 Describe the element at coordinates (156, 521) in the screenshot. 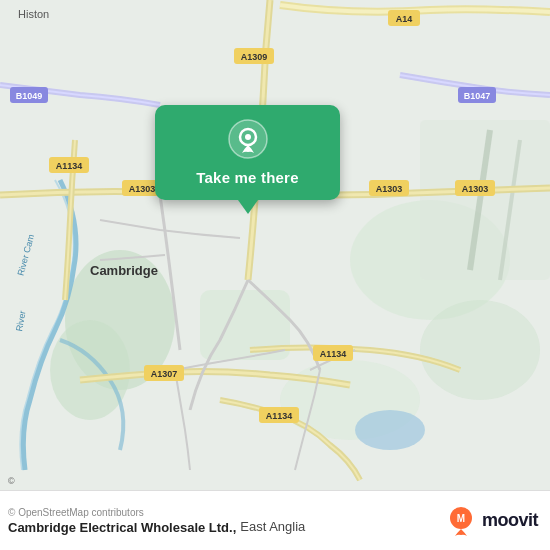

I see `bottom-left-info: © OpenStreetMap contributors Cambridge E…` at that location.